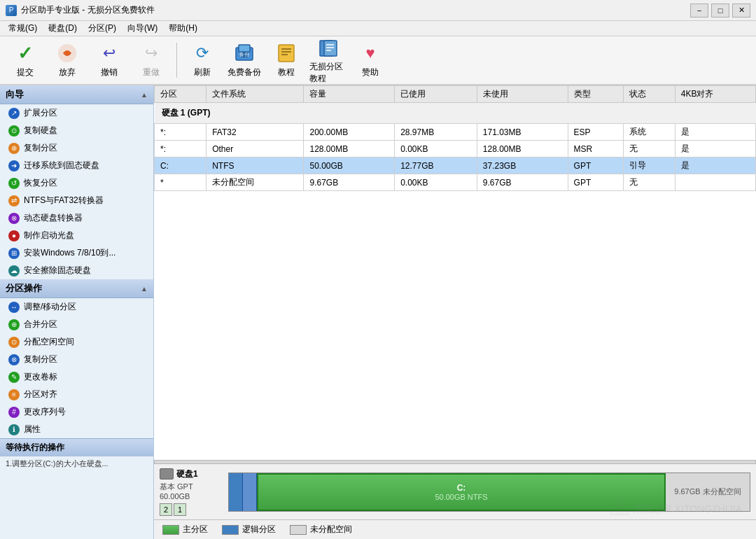 This screenshot has height=539, width=756. Describe the element at coordinates (191, 492) in the screenshot. I see `disk-label-box: 硬盘1 基本 GPT 60.00GB 2 1` at that location.